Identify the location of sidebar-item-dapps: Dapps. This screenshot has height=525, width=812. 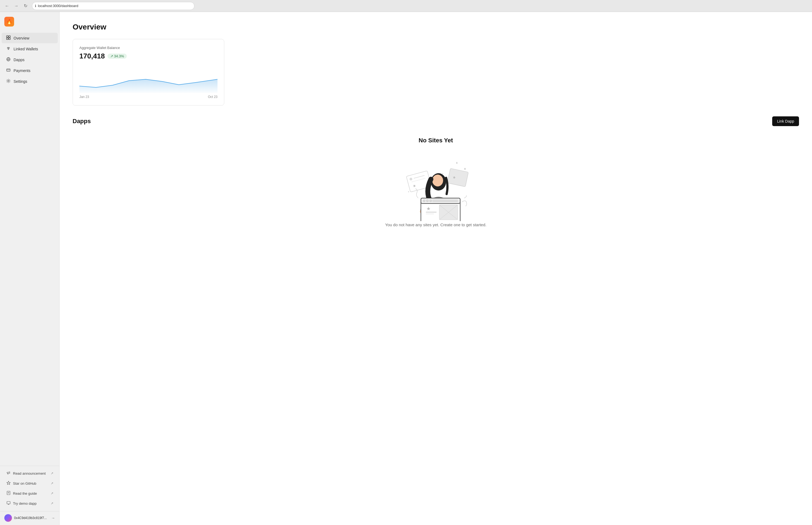
(30, 60).